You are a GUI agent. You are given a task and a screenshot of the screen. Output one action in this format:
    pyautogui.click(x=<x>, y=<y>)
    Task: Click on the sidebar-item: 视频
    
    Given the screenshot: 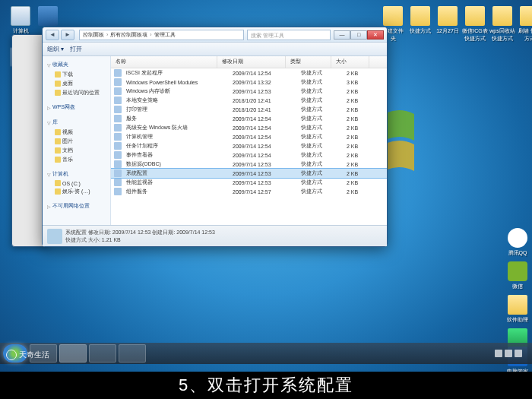 What is the action you would take?
    pyautogui.click(x=76, y=132)
    